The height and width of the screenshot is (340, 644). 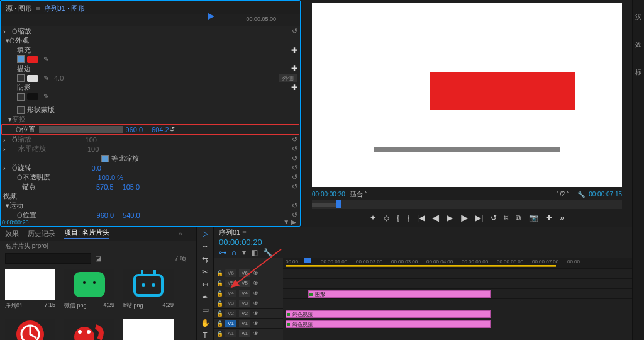 What do you see at coordinates (338, 204) in the screenshot?
I see `scrubber-playhead` at bounding box center [338, 204].